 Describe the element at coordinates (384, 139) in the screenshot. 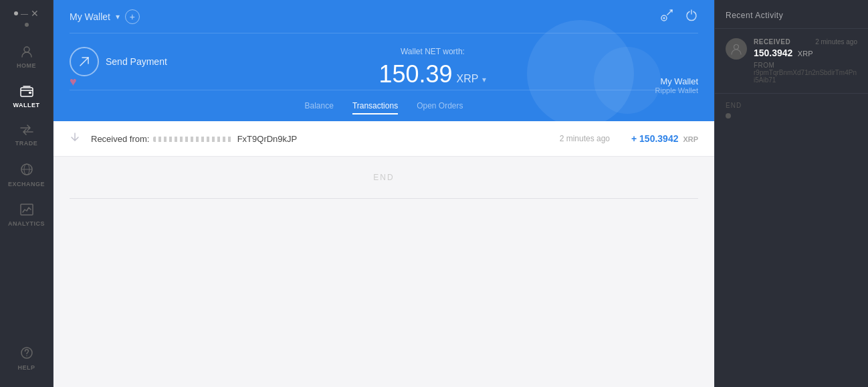

I see `table-row: Received from: FxT9QrDn9kJP 2 minutes ag…` at that location.